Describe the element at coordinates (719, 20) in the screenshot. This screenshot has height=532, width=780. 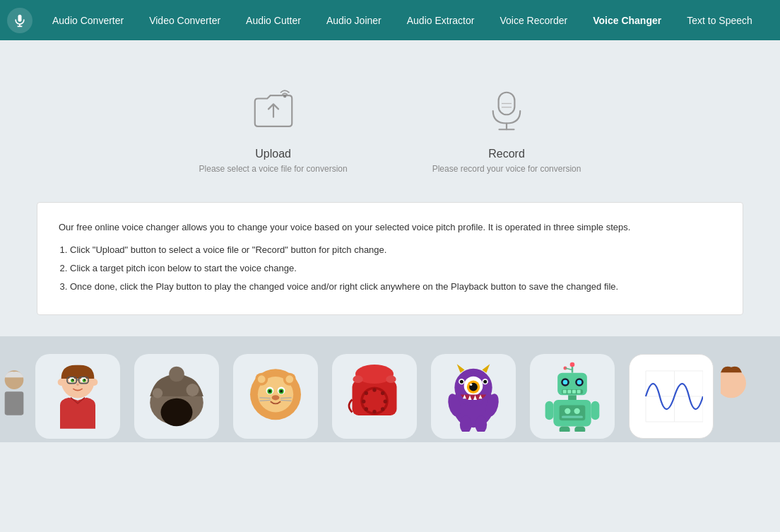
I see `nav-text-to-speech: Text to Speech` at that location.